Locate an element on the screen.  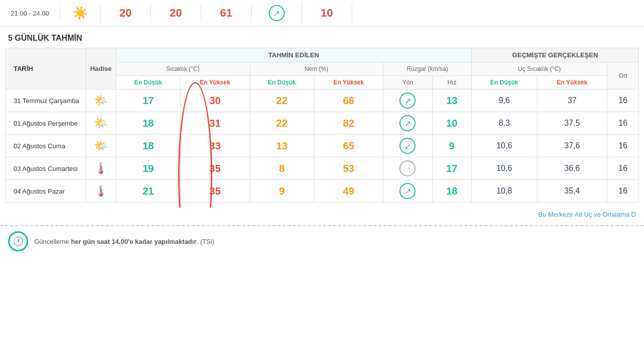
wind-dir-icon: ↗ is located at coordinates (277, 13).